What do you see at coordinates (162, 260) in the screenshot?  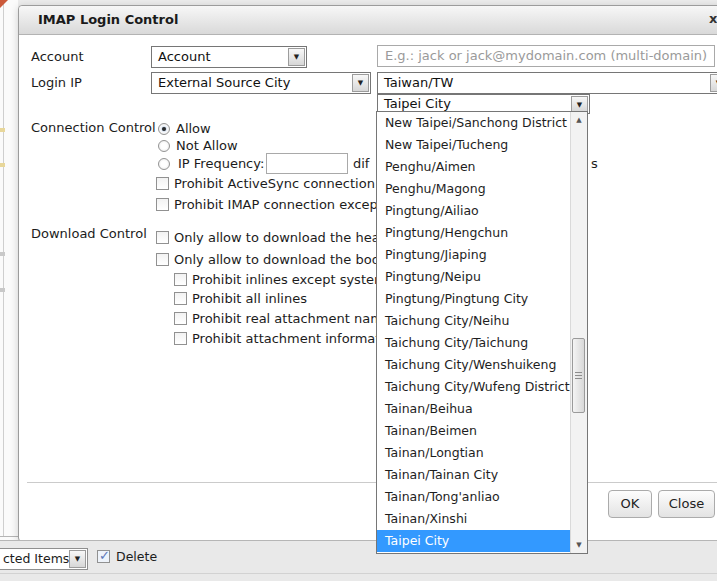 I see `download-body-only-checkbox` at bounding box center [162, 260].